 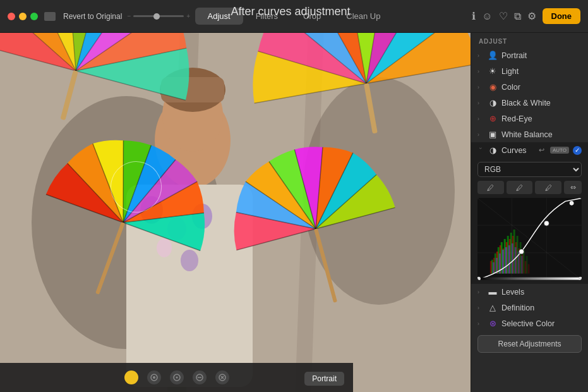 What do you see at coordinates (529, 169) in the screenshot?
I see `rgb-select: RGB Red Green Blue` at bounding box center [529, 169].